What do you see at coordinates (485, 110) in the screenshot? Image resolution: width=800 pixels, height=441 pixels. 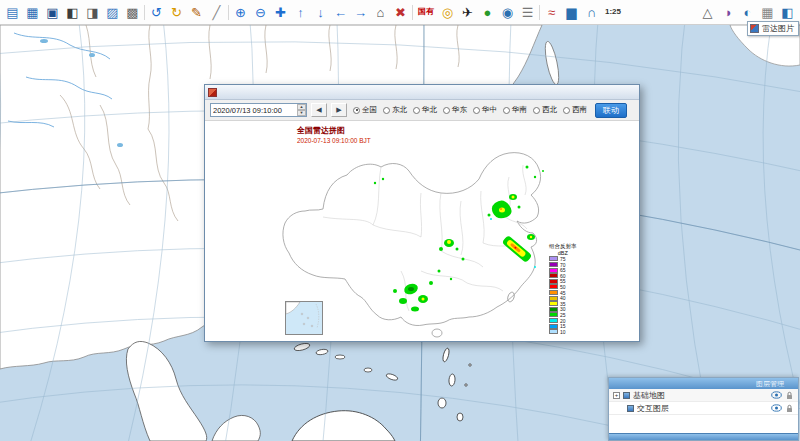 I see `region-radio: 华中` at bounding box center [485, 110].